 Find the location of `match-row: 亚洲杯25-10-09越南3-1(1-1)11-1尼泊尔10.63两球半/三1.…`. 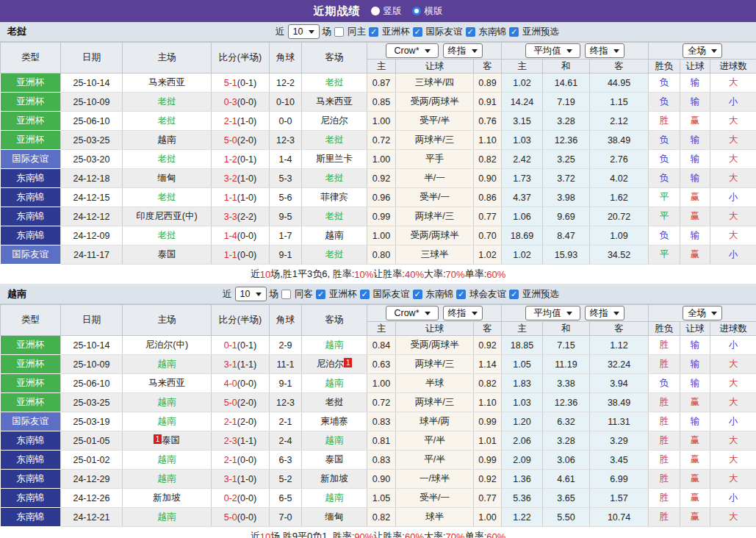

match-row: 亚洲杯25-10-09越南3-1(1-1)11-1尼泊尔10.63两球半/三1.… is located at coordinates (378, 365).